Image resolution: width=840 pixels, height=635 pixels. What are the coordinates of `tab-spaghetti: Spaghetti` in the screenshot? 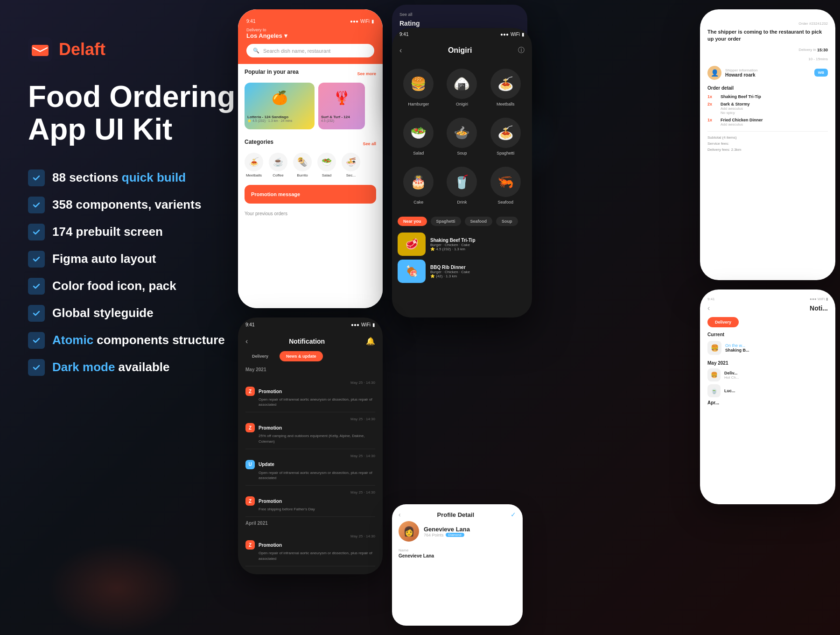 It's located at (446, 221).